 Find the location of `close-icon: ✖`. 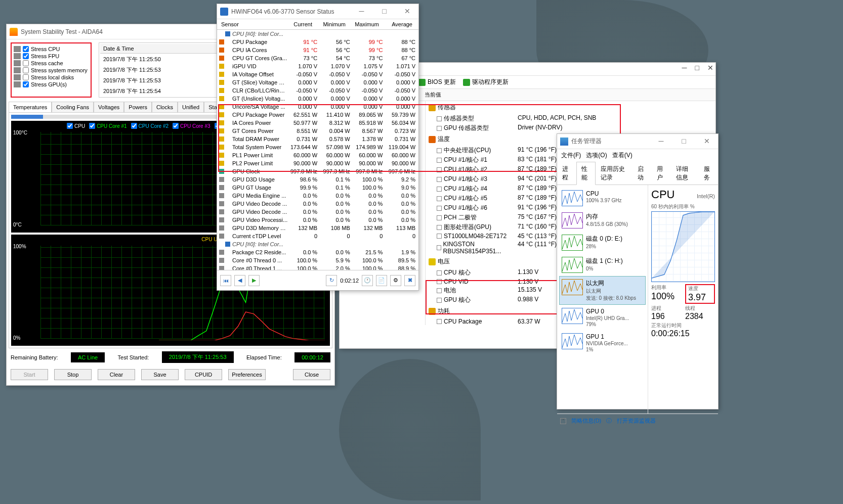

close-icon: ✖ is located at coordinates (410, 281).